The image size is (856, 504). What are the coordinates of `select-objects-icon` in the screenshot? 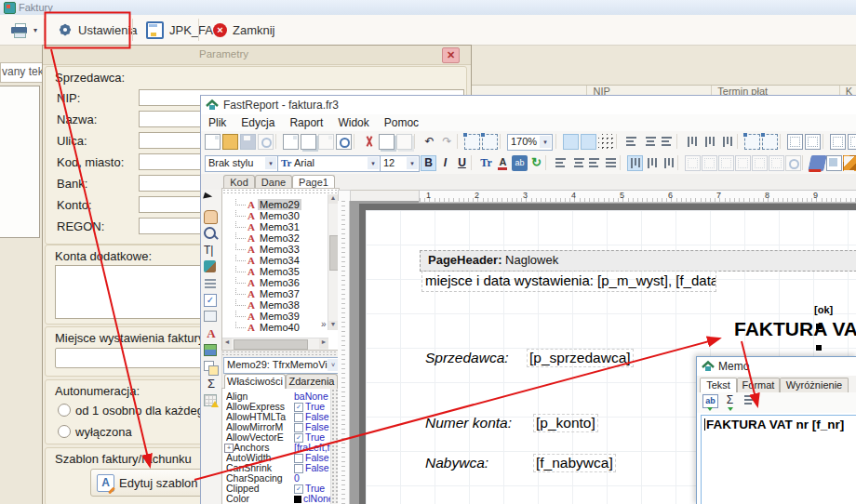 It's located at (473, 141).